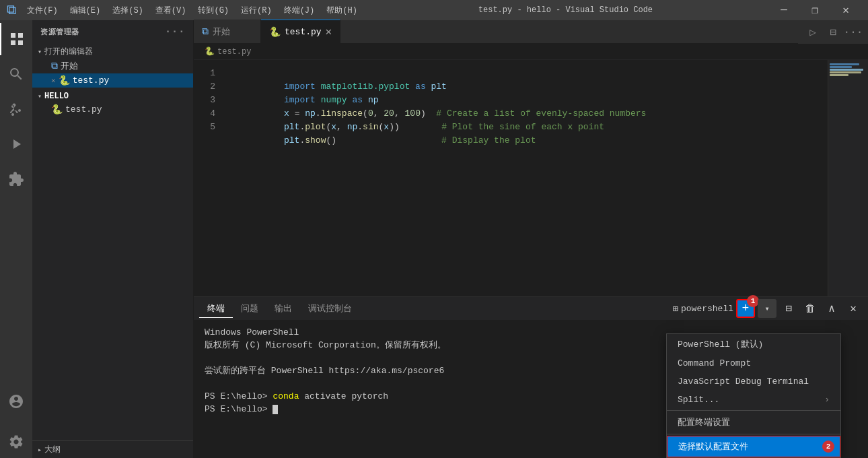 This screenshot has height=458, width=868. Describe the element at coordinates (342, 11) in the screenshot. I see `menu-help: 帮助(H)` at that location.